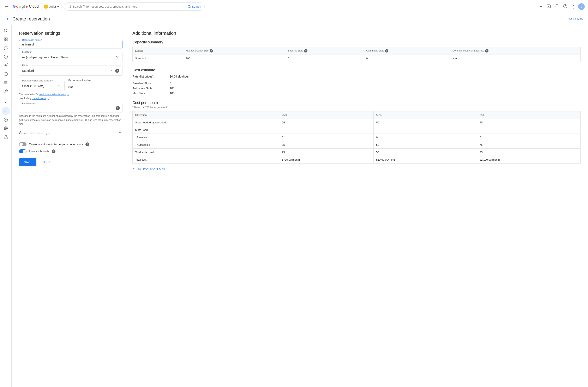 Image resolution: width=588 pixels, height=387 pixels. What do you see at coordinates (134, 6) in the screenshot?
I see `search-container: Search` at bounding box center [134, 6].